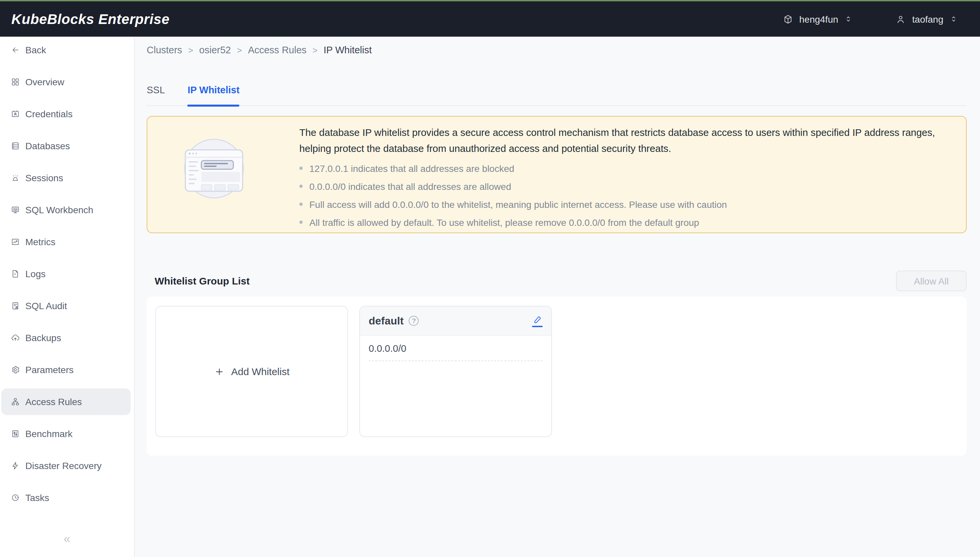 Image resolution: width=980 pixels, height=557 pixels. I want to click on tab-ssl: SSL, so click(156, 94).